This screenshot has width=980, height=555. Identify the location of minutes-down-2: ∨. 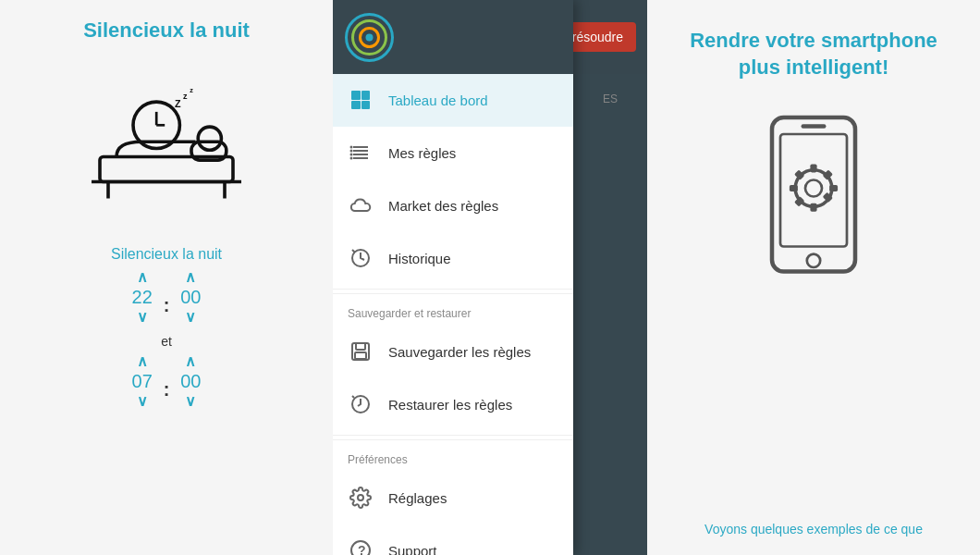
(190, 401).